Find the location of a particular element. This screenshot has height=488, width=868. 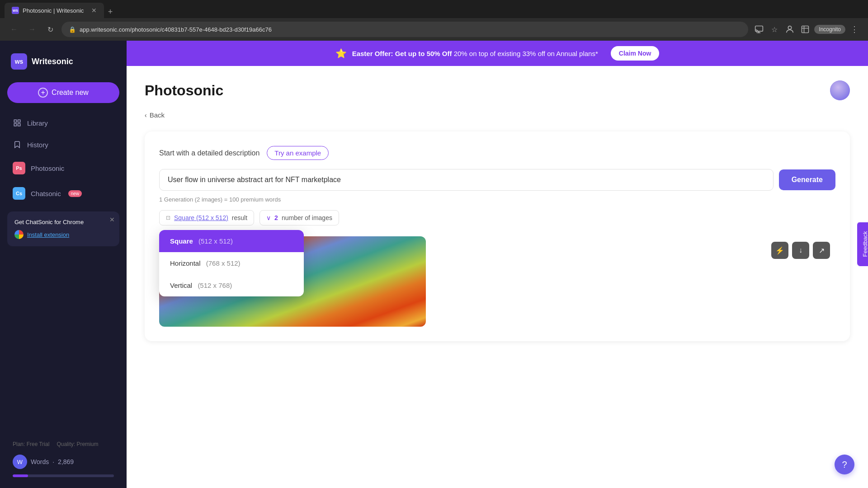

library-label: Library is located at coordinates (38, 123).